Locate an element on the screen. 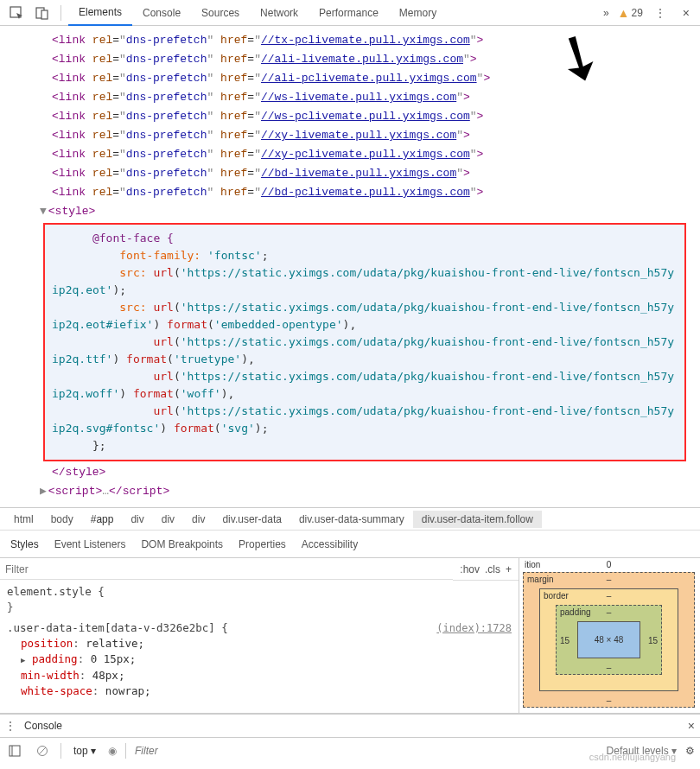 The image size is (700, 769). crumb-body: body is located at coordinates (62, 519).